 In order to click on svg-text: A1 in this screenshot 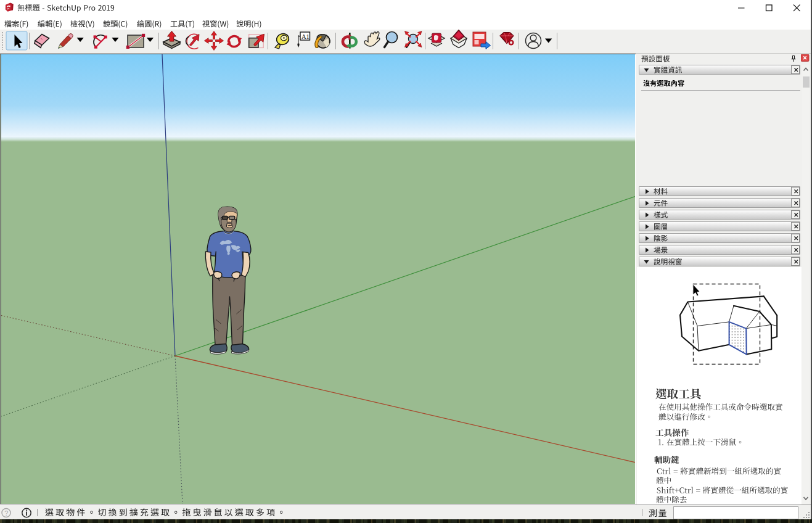, I will do `click(306, 37)`.